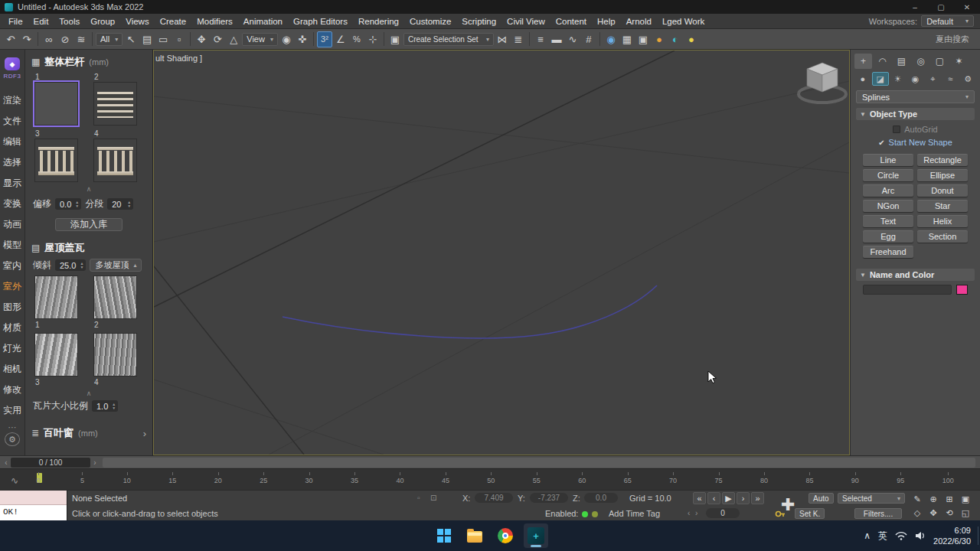  Describe the element at coordinates (916, 114) in the screenshot. I see `object-type-rollout: ▼ Object Type` at that location.